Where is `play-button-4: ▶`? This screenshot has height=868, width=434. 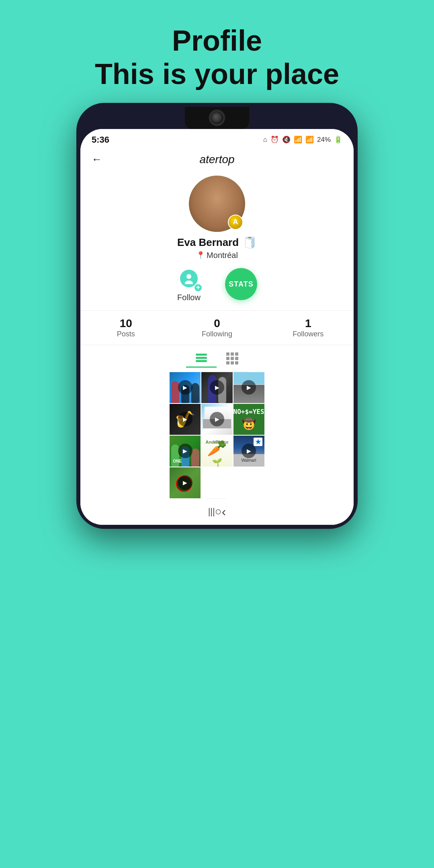 play-button-4: ▶ is located at coordinates (185, 419).